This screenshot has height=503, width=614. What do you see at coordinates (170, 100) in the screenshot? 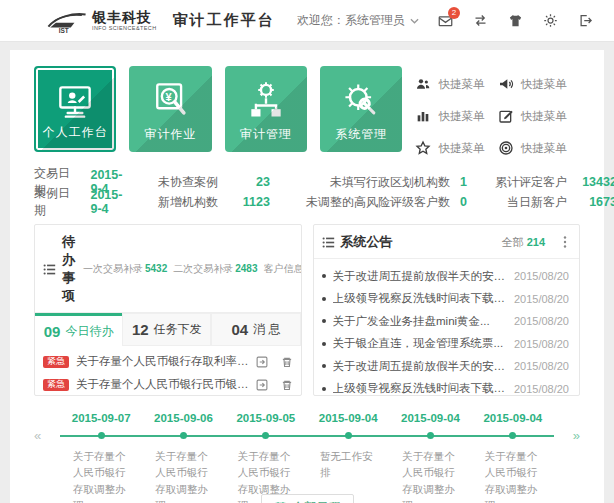
I see `audit-search-icon: ¥` at bounding box center [170, 100].